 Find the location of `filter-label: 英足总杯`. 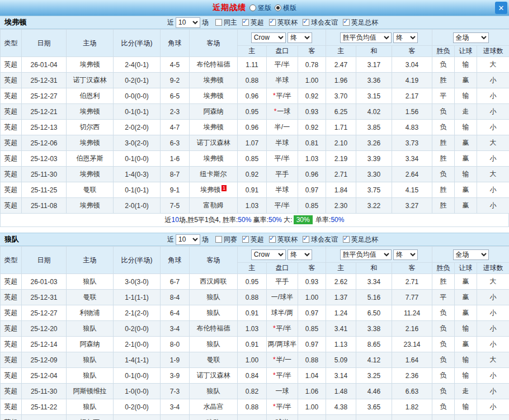

filter-label: 英足总杯 is located at coordinates (365, 239).